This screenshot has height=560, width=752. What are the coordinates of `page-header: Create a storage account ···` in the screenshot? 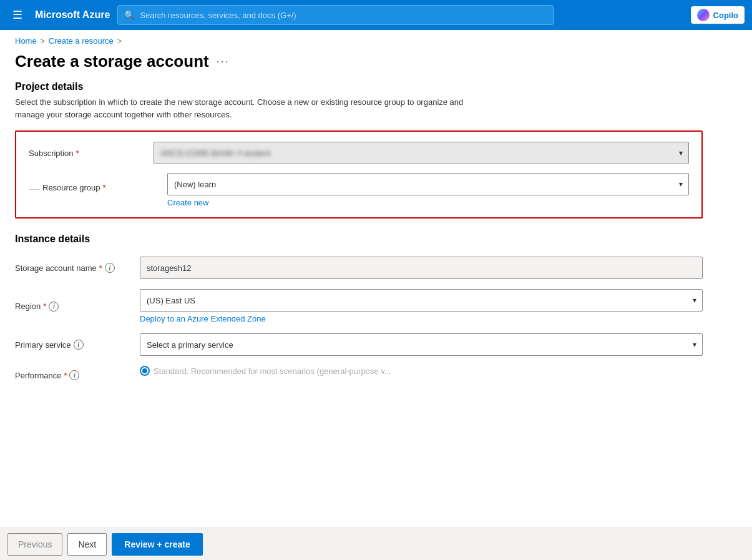 It's located at (376, 65).